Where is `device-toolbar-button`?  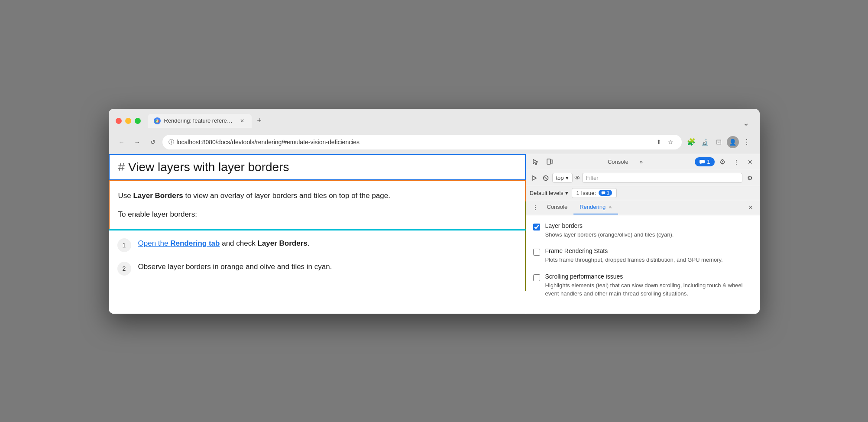
device-toolbar-button is located at coordinates (550, 162).